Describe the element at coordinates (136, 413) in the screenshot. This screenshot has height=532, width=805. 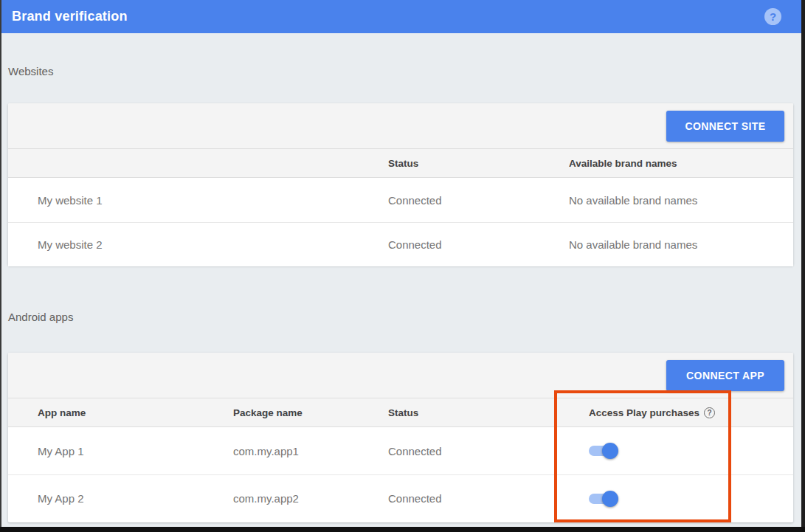
I see `apps-col-app-name: App name` at that location.